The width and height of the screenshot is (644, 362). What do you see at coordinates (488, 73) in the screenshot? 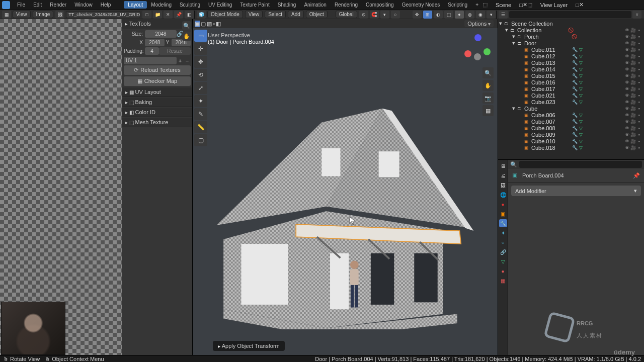
I see `zoom-icon: 🔍` at bounding box center [488, 73].